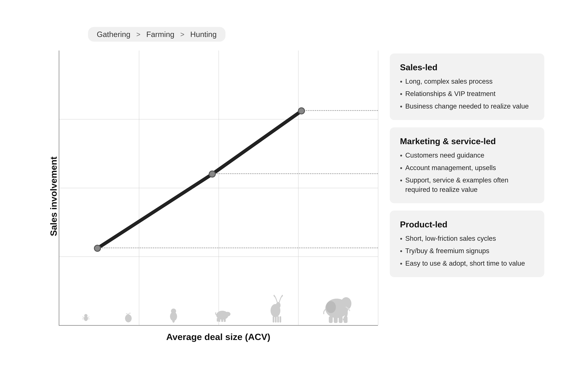  Describe the element at coordinates (174, 315) in the screenshot. I see `animal-chicken` at that location.